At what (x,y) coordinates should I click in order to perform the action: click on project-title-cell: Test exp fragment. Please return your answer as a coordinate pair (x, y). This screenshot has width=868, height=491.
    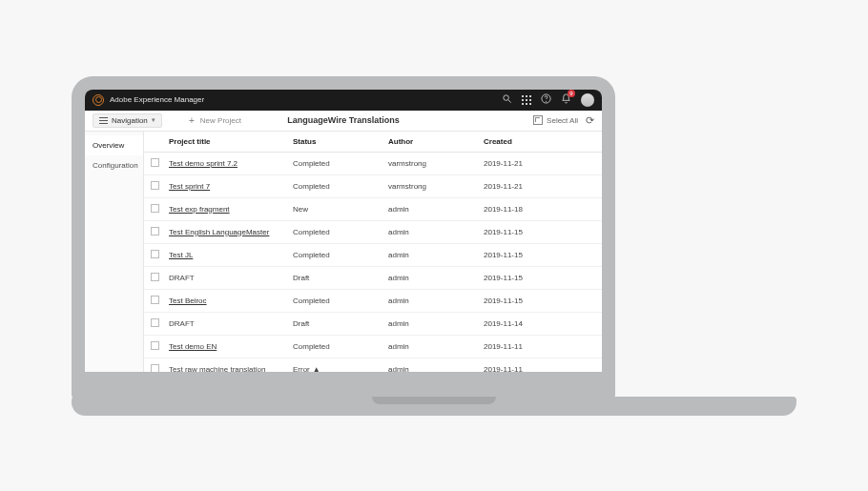
    Looking at the image, I should click on (199, 210).